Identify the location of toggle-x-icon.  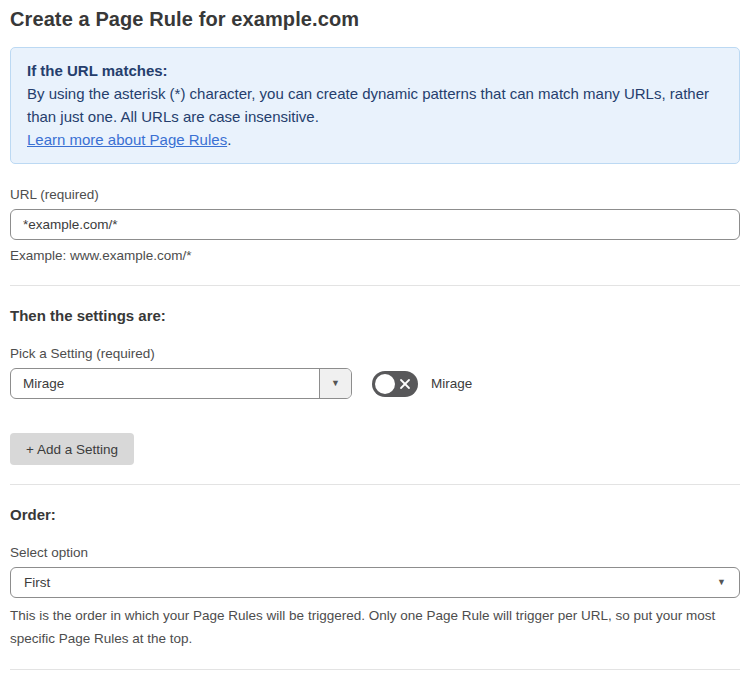
(405, 384).